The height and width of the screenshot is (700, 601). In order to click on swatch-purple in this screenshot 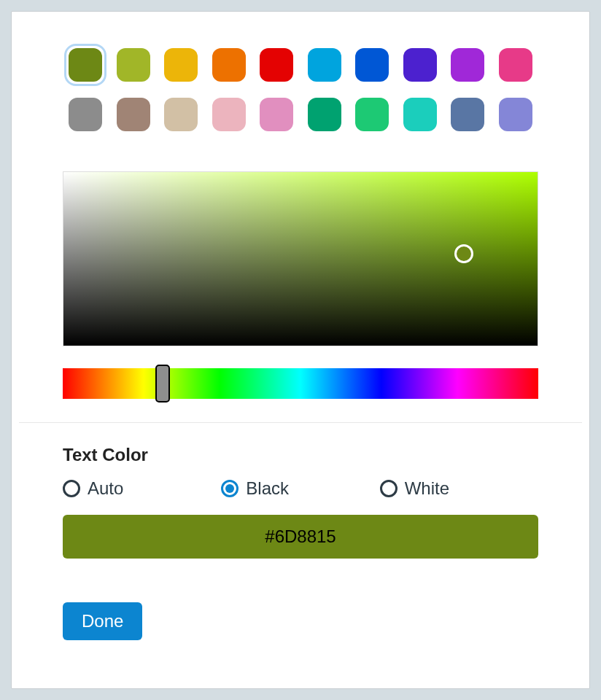, I will do `click(468, 65)`.